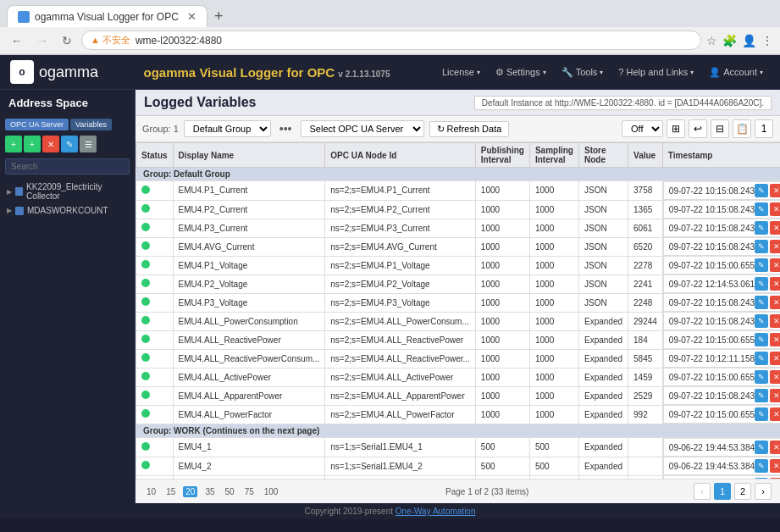 The height and width of the screenshot is (532, 780). What do you see at coordinates (249, 491) in the screenshot?
I see `page-size-75: 75` at bounding box center [249, 491].